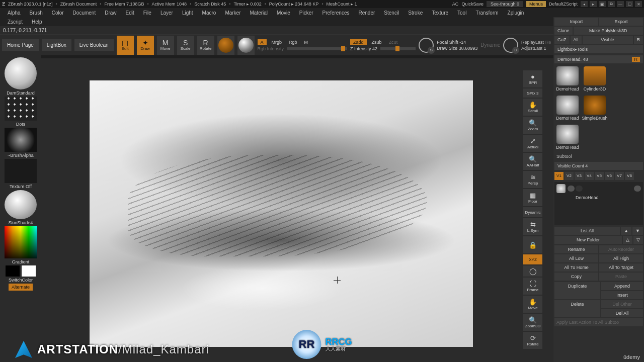 The width and height of the screenshot is (644, 362). I want to click on menu-brush: Brush, so click(36, 13).